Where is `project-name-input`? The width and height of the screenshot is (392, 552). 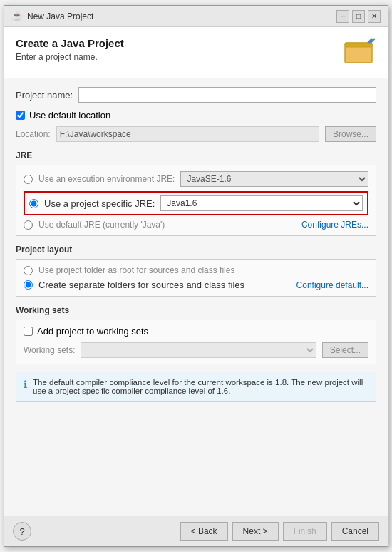
project-name-input is located at coordinates (227, 95).